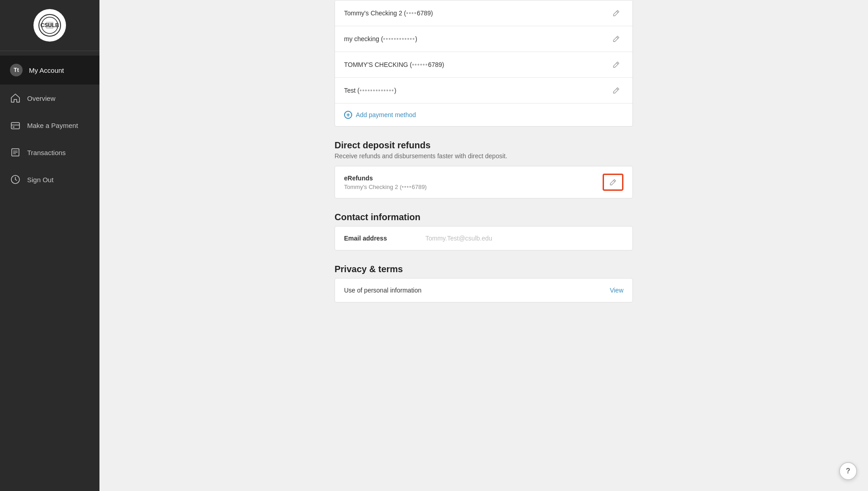  Describe the element at coordinates (484, 146) in the screenshot. I see `direct-deposit-title: Direct deposit refunds` at that location.